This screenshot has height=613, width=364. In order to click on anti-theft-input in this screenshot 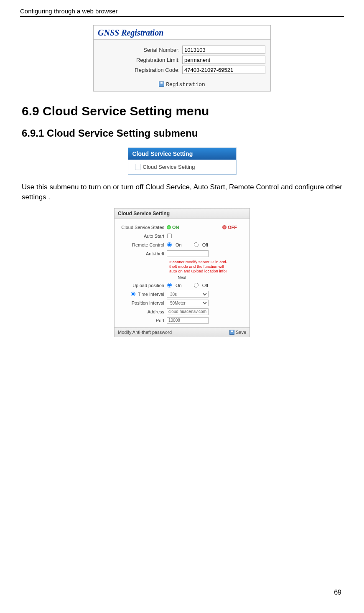, I will do `click(188, 254)`.